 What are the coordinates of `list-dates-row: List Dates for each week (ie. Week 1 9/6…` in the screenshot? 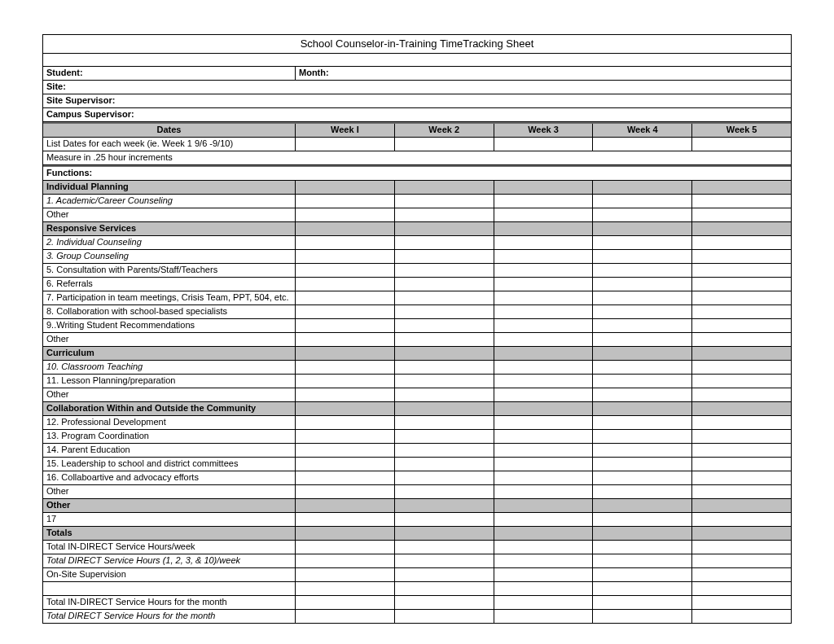 It's located at (417, 145).